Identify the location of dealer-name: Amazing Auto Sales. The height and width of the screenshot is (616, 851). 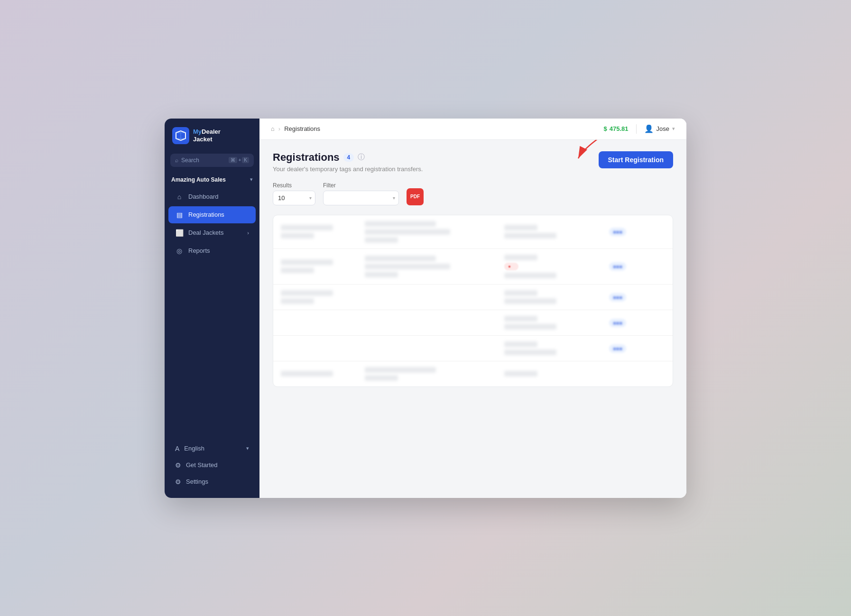
(198, 180).